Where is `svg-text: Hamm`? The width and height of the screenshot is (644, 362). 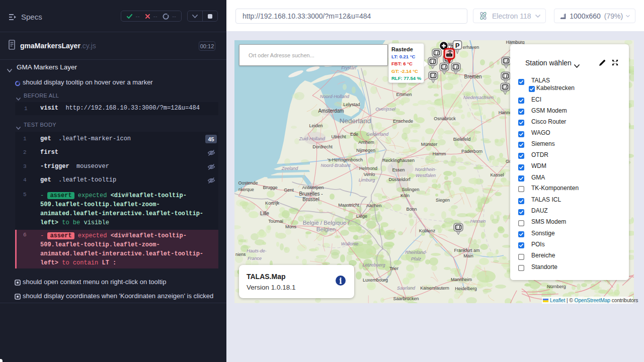 svg-text: Hamm is located at coordinates (440, 154).